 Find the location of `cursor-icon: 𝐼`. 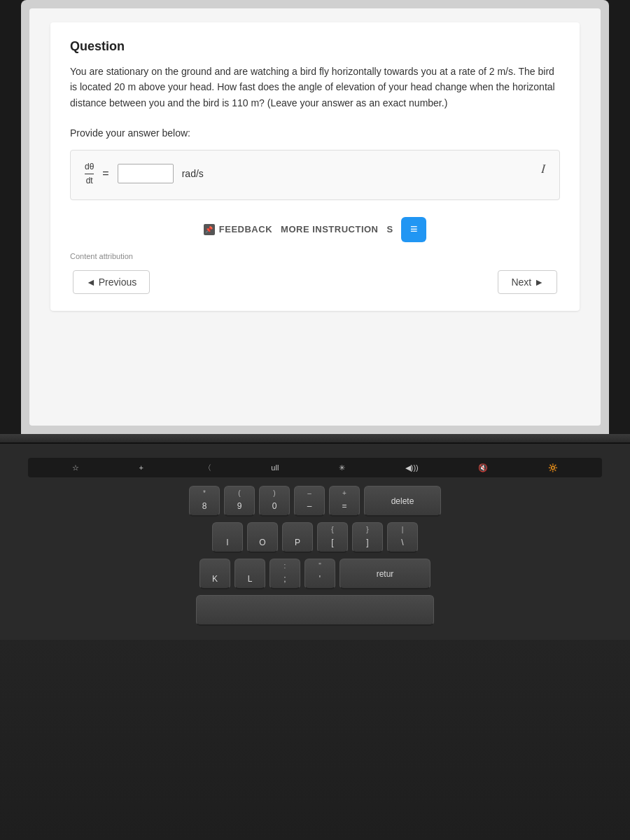

cursor-icon: 𝐼 is located at coordinates (543, 169).